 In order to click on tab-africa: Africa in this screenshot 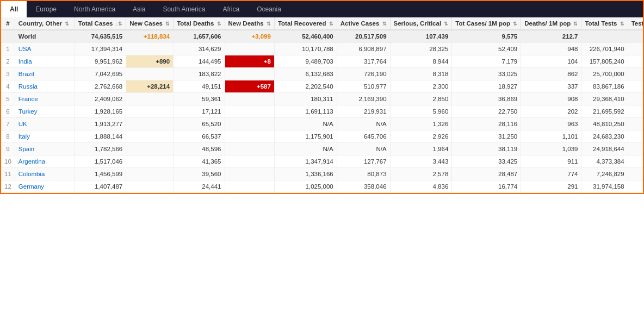, I will do `click(231, 9)`.